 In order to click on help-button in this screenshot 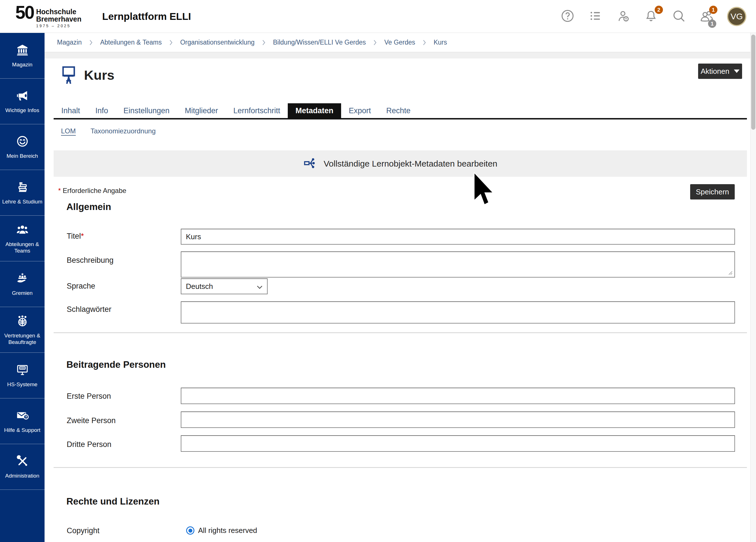, I will do `click(568, 17)`.